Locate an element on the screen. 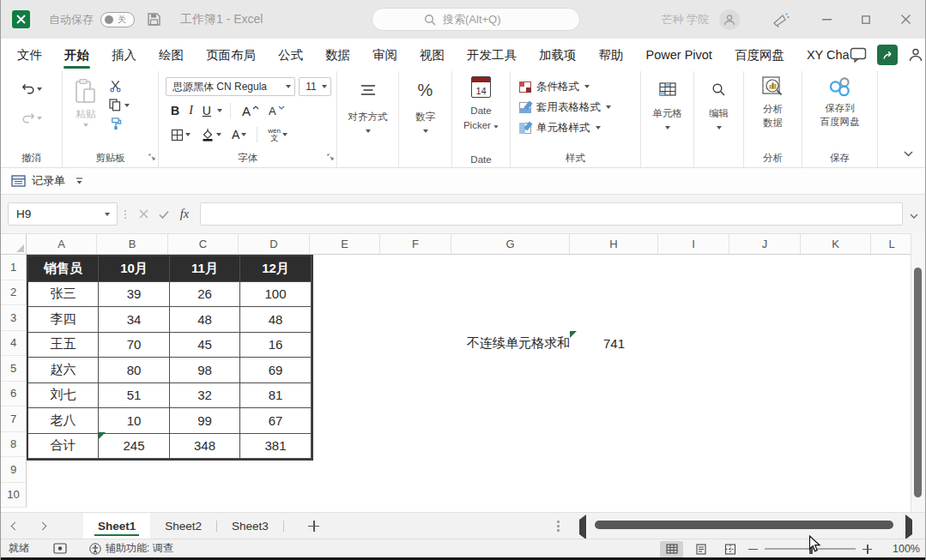 This screenshot has width=926, height=560. redo-button is located at coordinates (32, 118).